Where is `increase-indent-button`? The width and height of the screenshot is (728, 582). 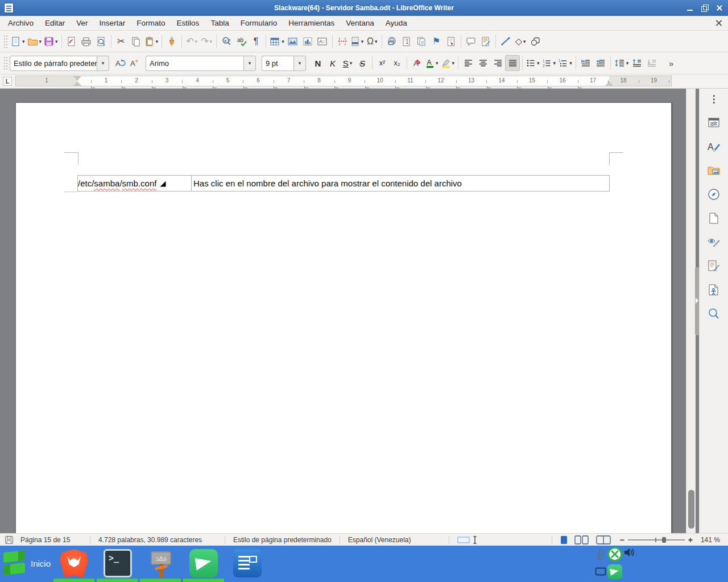
increase-indent-button is located at coordinates (586, 63).